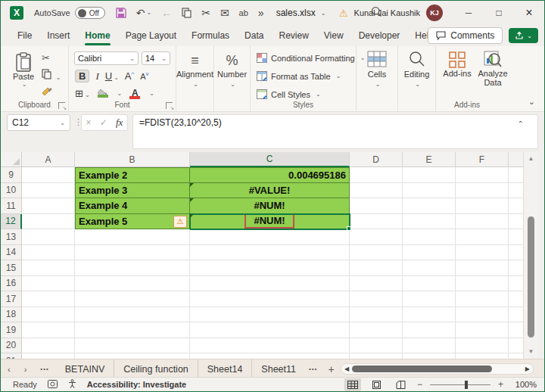 Image resolution: width=545 pixels, height=392 pixels. Describe the element at coordinates (136, 384) in the screenshot. I see `accessibility-status: Accessibility: Investigate` at that location.